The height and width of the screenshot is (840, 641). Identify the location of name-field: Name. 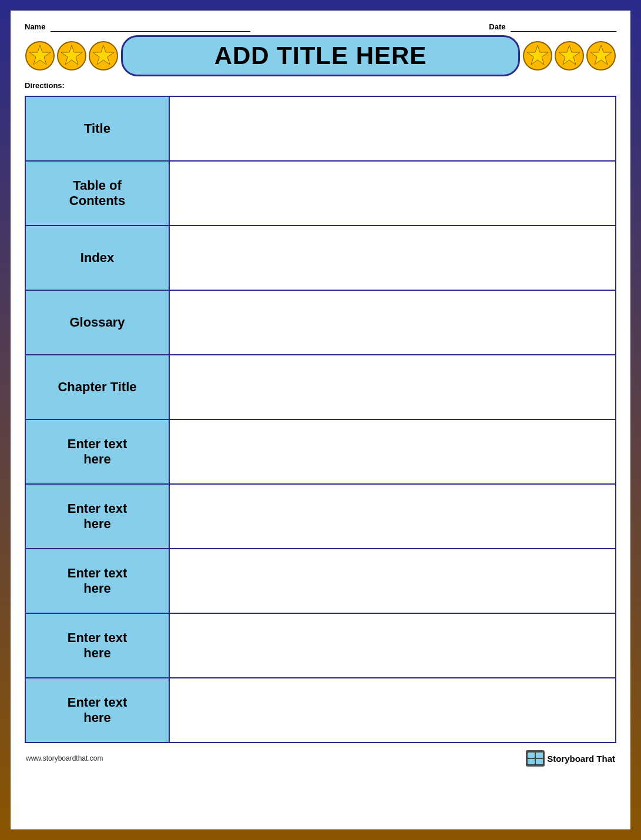
(137, 26).